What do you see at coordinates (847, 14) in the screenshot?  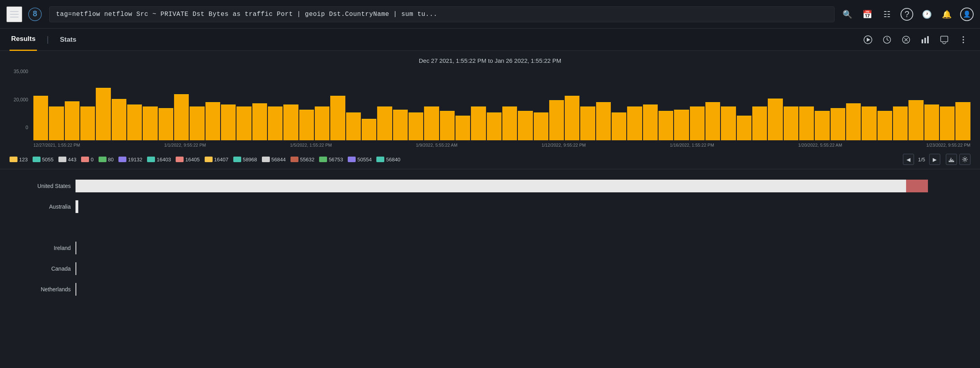 I see `search-icon: 🔍` at bounding box center [847, 14].